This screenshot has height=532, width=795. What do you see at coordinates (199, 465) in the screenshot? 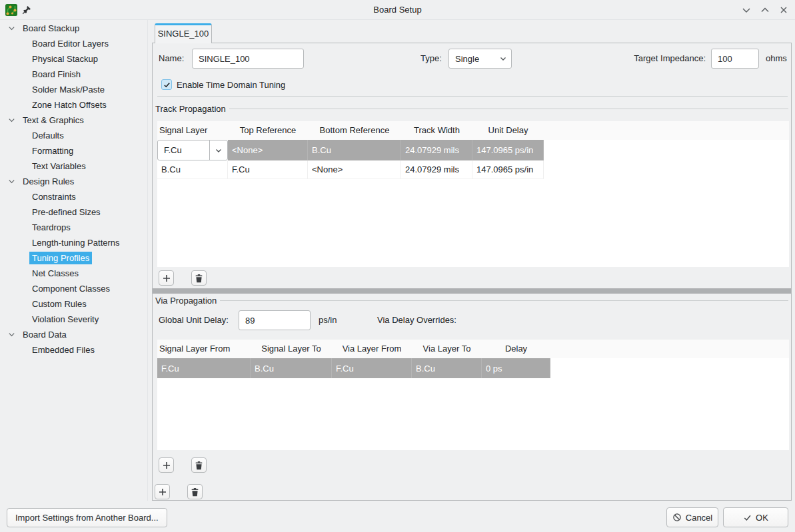
I see `via-delete-row-button` at bounding box center [199, 465].